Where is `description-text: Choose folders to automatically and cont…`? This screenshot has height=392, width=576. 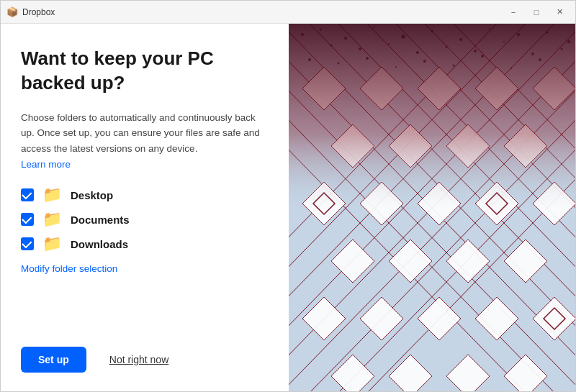
description-text: Choose folders to automatically and cont… is located at coordinates (145, 134).